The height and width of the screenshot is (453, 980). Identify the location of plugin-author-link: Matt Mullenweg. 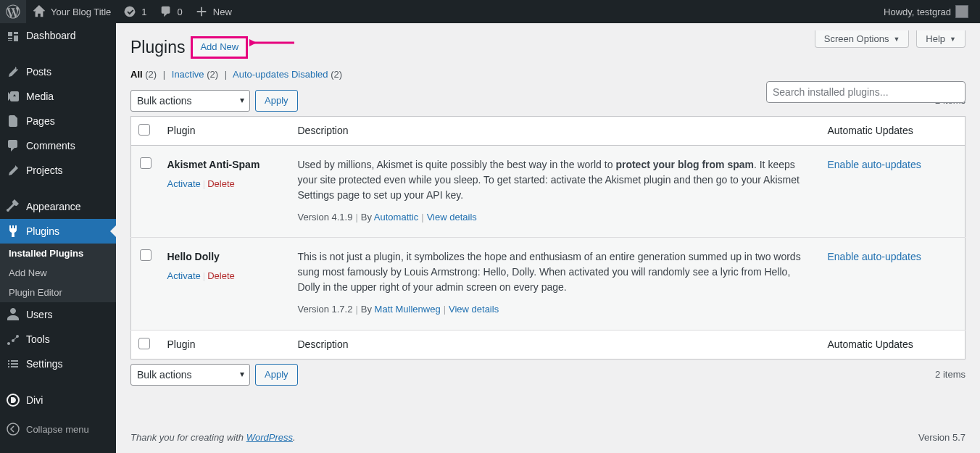
(407, 309).